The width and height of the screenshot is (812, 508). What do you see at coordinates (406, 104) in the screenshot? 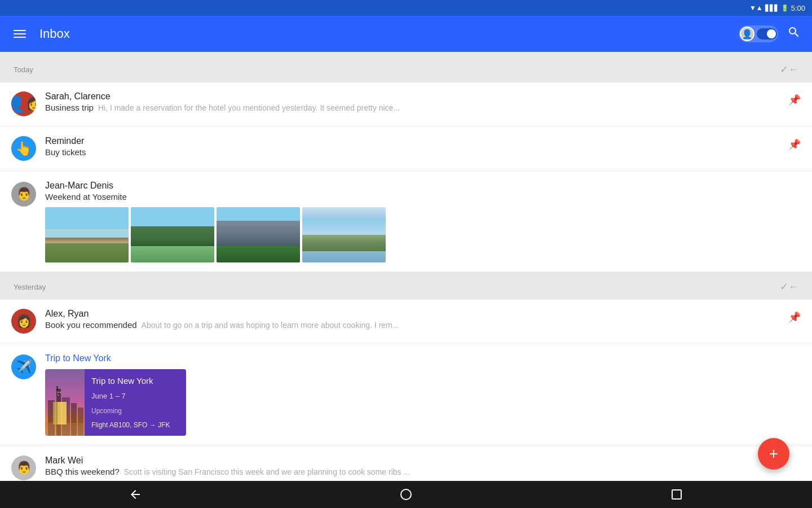
I see `email-item-sarah: 👩 Sarah, Clarence Business trip Hi, I ma…` at bounding box center [406, 104].